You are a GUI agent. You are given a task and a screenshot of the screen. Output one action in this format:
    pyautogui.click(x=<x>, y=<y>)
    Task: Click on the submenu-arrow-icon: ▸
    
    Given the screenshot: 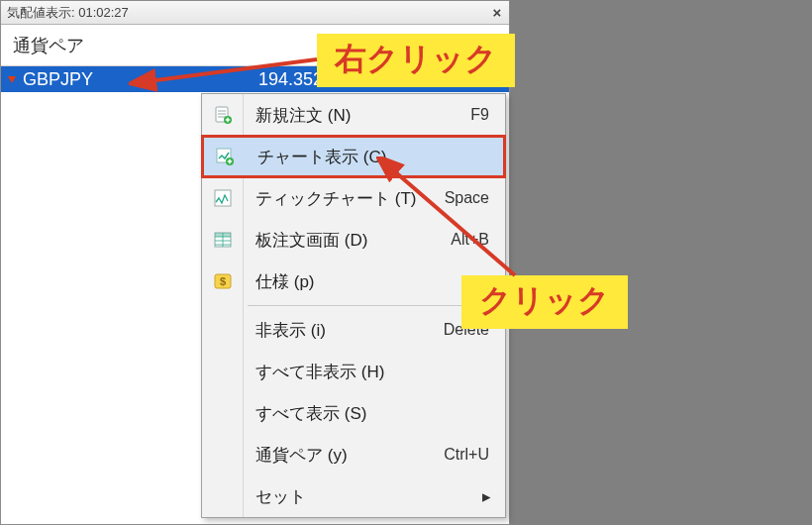 What is the action you would take?
    pyautogui.click(x=493, y=497)
    